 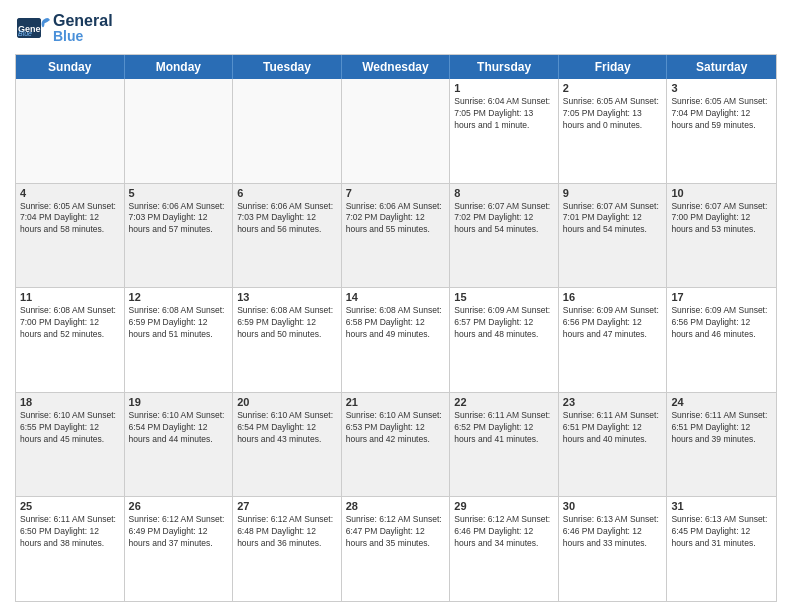 What do you see at coordinates (179, 193) in the screenshot?
I see `day-number: 5` at bounding box center [179, 193].